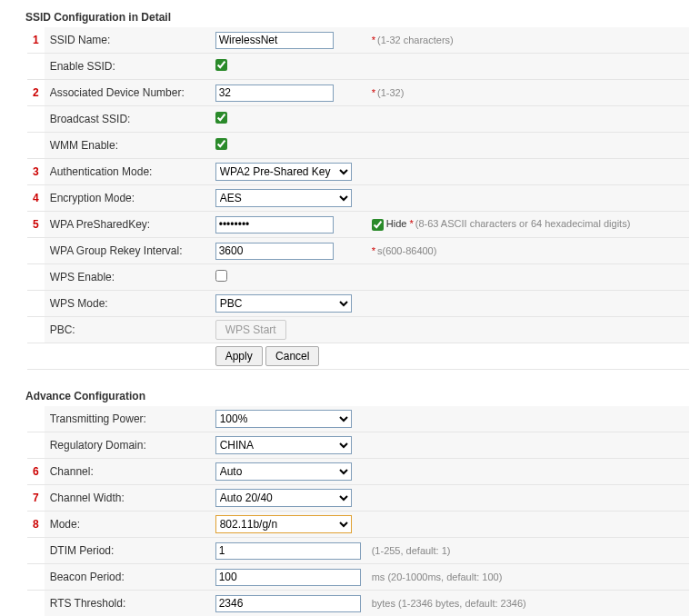 The width and height of the screenshot is (700, 616). Describe the element at coordinates (284, 524) in the screenshot. I see `mode-select: 802.11b/g/n` at that location.